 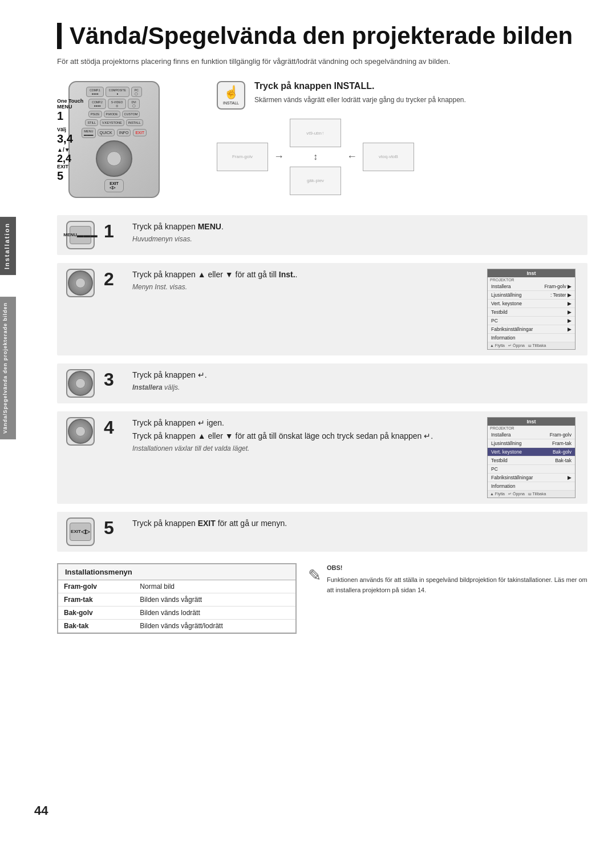 I want to click on step-3-row: 3 Tryck på knappen ↵. Installera väljs., so click(x=322, y=383).